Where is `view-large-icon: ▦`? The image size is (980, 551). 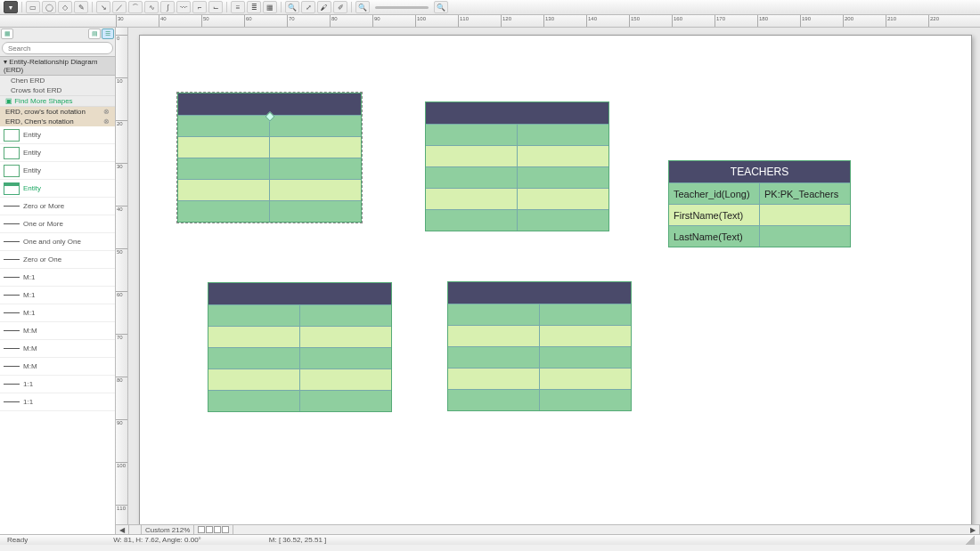 view-large-icon: ▦ is located at coordinates (7, 34).